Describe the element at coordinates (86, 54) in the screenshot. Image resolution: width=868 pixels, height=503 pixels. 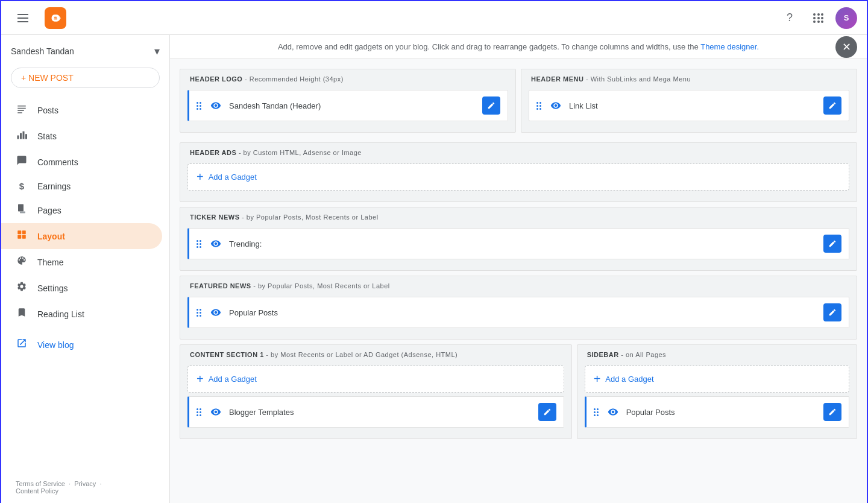
I see `blog-selector: Sandesh Tandan ▾` at that location.